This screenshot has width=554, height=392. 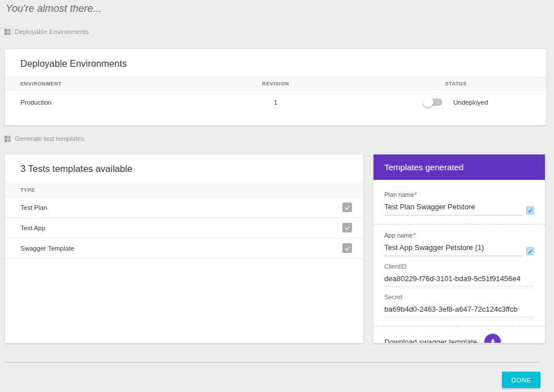 I want to click on generated-card-title: Templates generated, so click(x=424, y=167).